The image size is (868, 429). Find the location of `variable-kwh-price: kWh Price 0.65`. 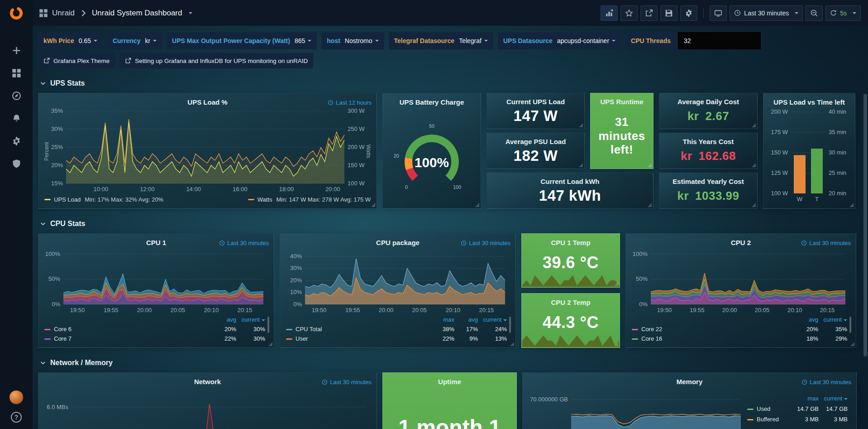

variable-kwh-price: kWh Price 0.65 is located at coordinates (71, 41).